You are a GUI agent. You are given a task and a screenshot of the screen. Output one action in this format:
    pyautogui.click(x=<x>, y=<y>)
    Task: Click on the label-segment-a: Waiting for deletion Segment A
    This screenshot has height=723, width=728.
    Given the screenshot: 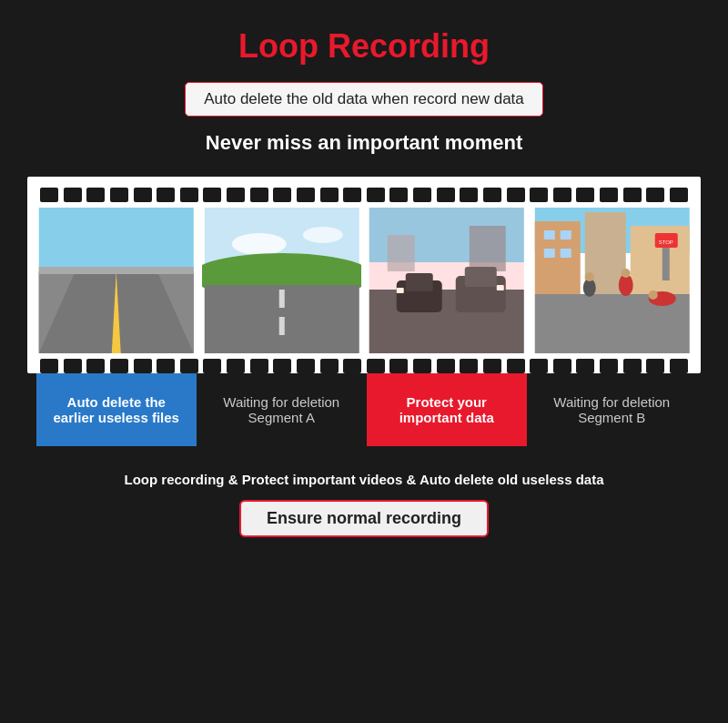 What is the action you would take?
    pyautogui.click(x=282, y=410)
    